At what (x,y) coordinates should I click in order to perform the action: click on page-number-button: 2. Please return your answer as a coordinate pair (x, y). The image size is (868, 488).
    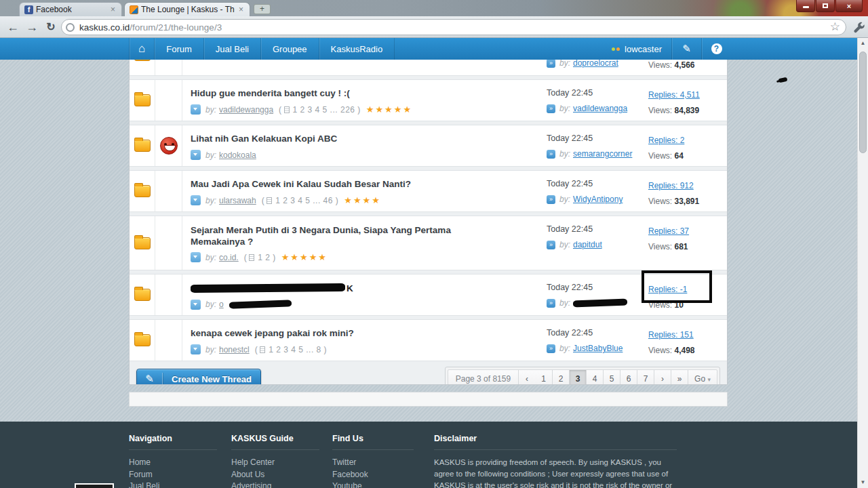
    Looking at the image, I should click on (560, 378).